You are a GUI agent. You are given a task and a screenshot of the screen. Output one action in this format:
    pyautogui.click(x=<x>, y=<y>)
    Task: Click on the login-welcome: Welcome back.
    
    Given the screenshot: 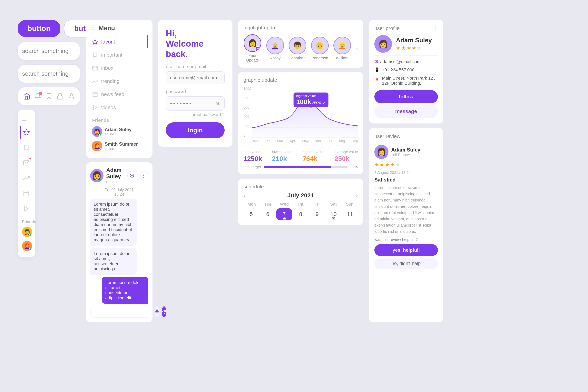 What is the action you would take?
    pyautogui.click(x=195, y=49)
    